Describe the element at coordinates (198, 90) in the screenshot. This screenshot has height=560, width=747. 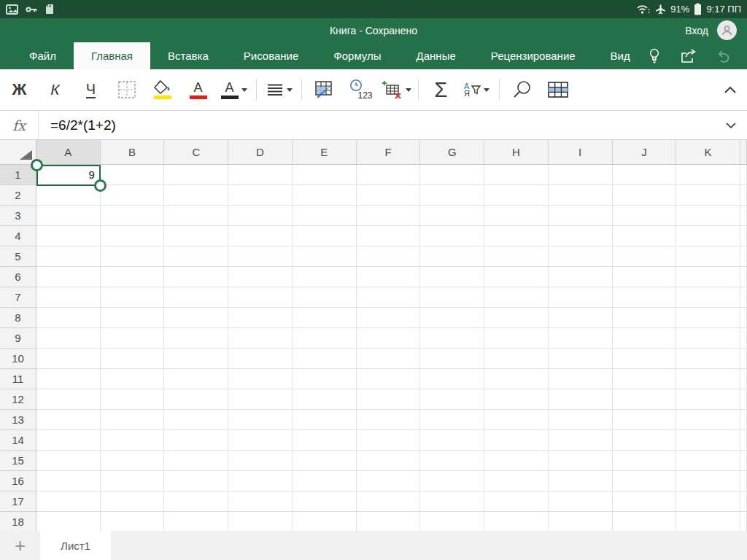
I see `font-color-button: А` at that location.